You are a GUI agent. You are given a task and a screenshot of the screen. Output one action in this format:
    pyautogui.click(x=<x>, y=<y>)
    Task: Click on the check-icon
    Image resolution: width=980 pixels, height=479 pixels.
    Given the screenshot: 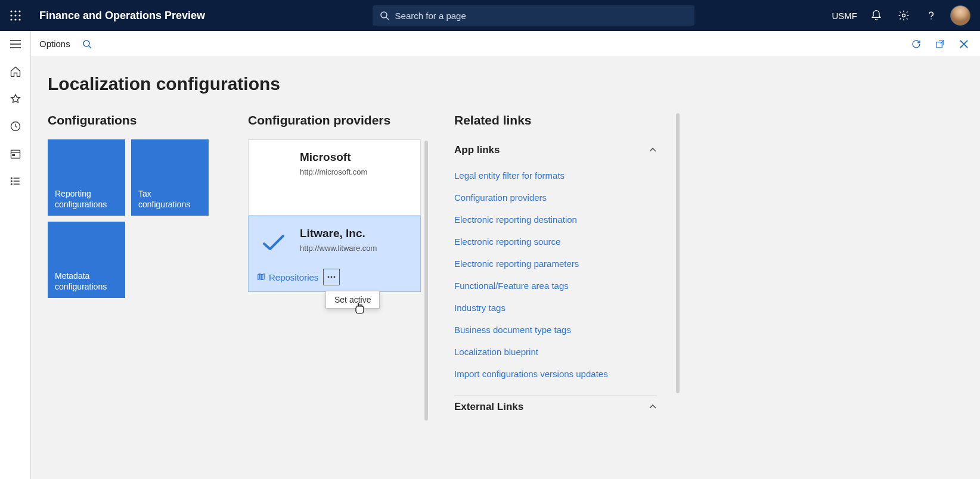 What is the action you would take?
    pyautogui.click(x=274, y=242)
    